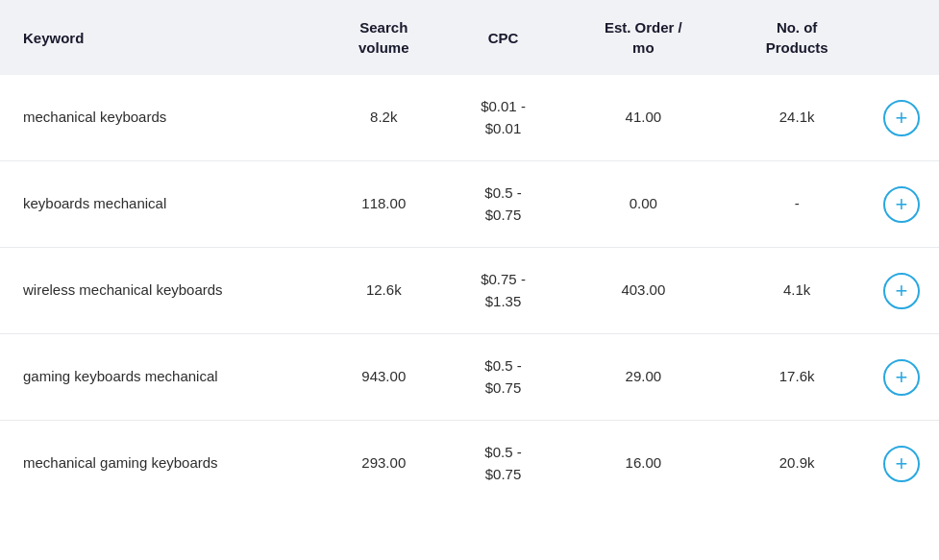 The width and height of the screenshot is (939, 560). What do you see at coordinates (643, 291) in the screenshot?
I see `cell-est-order: 403.00` at bounding box center [643, 291].